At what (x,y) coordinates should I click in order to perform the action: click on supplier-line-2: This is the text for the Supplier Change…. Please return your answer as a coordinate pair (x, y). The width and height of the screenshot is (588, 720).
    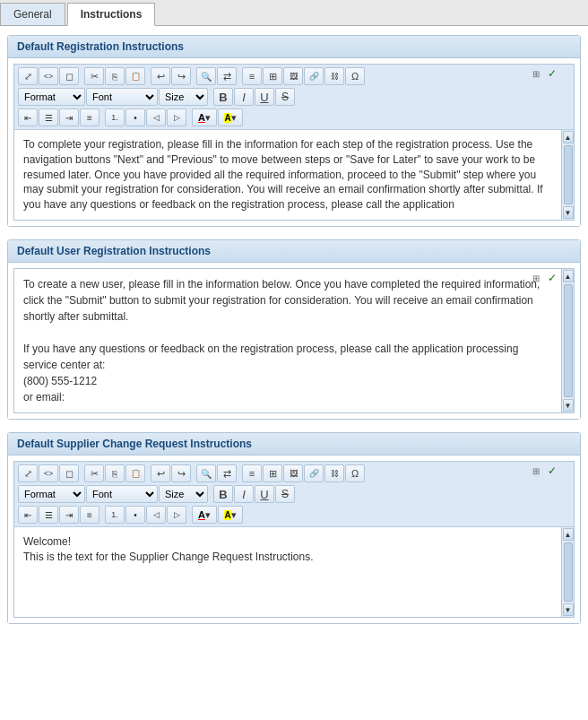
    Looking at the image, I should click on (288, 558).